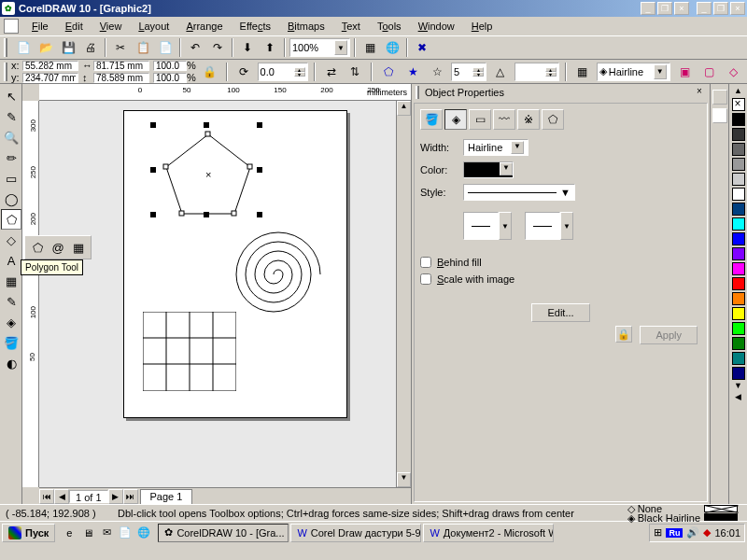 The image size is (747, 560). What do you see at coordinates (223, 533) in the screenshot?
I see `task-button: ✿CorelDRAW 10 - [Gra...` at bounding box center [223, 533].